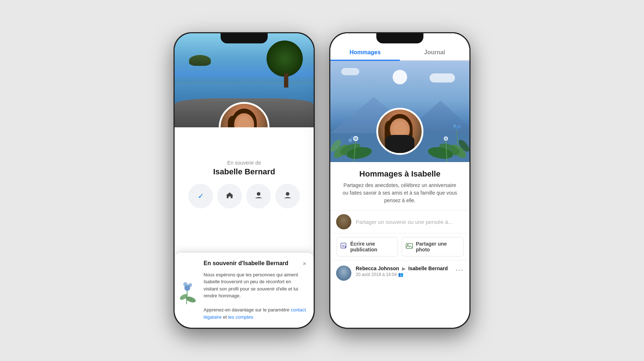  Describe the element at coordinates (400, 196) in the screenshot. I see `hommages-subtitle: Partagez des anecdotes, célébrez un anni…` at that location.